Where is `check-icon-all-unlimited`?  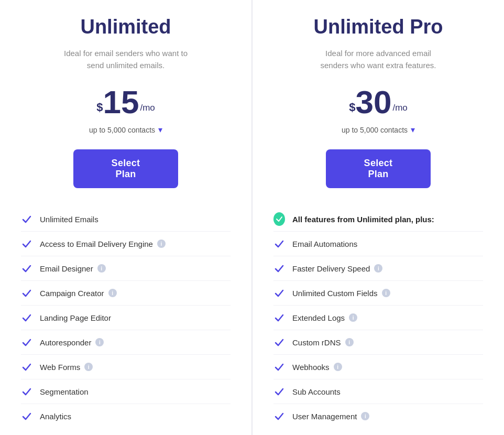
check-icon-all-unlimited is located at coordinates (279, 219).